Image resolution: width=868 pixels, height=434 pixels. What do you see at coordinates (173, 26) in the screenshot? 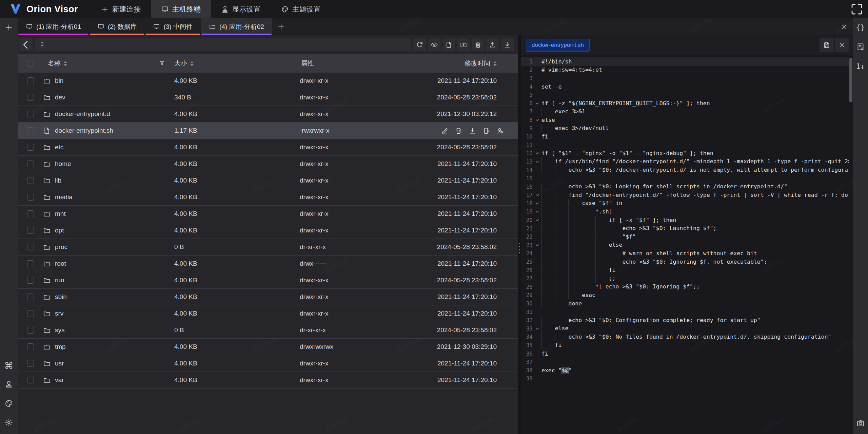
I see `terminal-tab-3: (3) 中间件` at bounding box center [173, 26].